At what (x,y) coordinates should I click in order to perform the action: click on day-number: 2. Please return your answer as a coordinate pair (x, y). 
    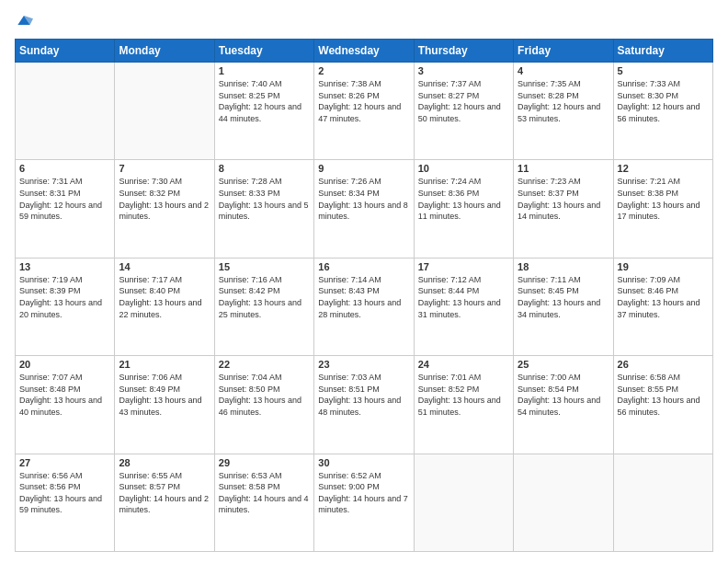
    Looking at the image, I should click on (364, 71).